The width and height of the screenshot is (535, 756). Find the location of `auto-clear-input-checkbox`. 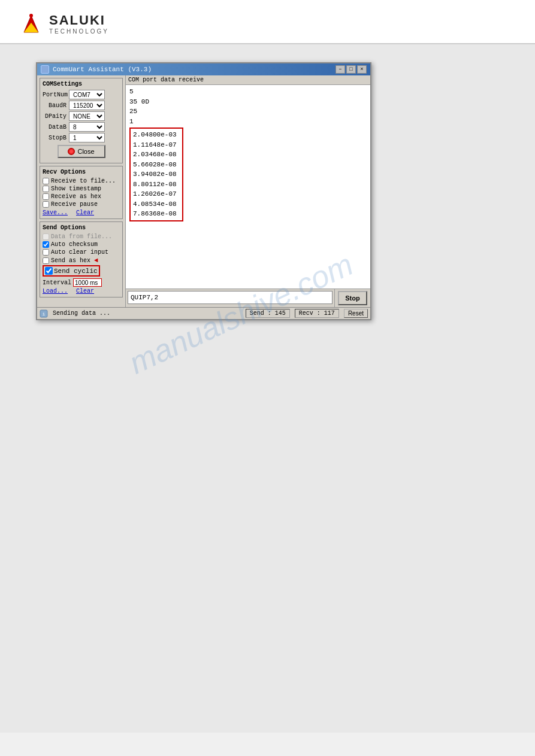

auto-clear-input-checkbox is located at coordinates (46, 253).